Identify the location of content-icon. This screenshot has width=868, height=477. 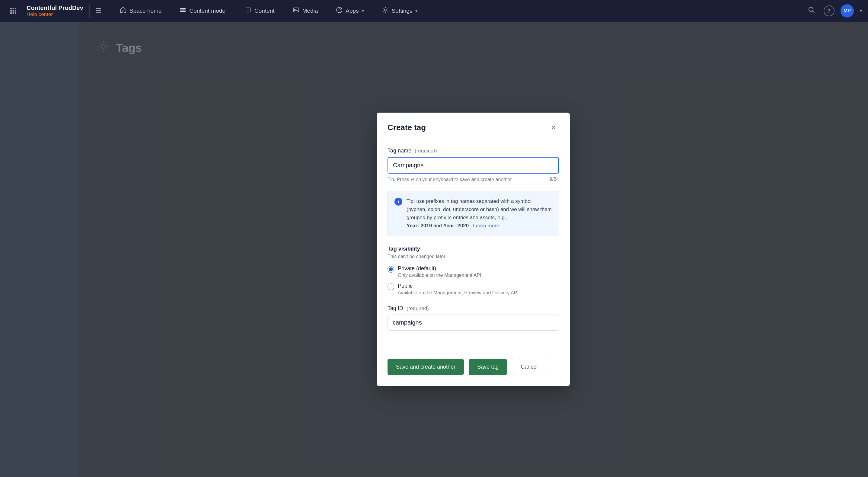
(248, 11).